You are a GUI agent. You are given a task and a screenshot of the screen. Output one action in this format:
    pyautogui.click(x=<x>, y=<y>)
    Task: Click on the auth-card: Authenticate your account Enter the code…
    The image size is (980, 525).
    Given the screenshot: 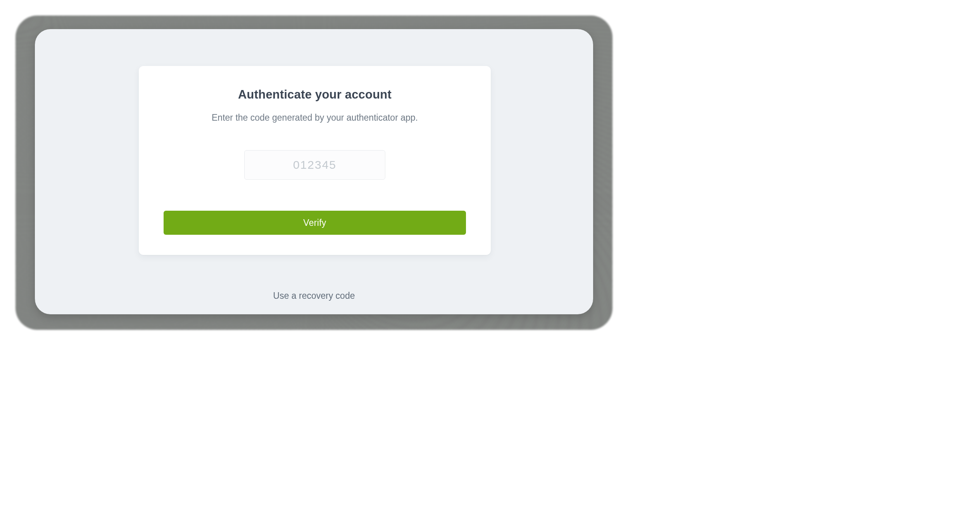 What is the action you would take?
    pyautogui.click(x=315, y=161)
    